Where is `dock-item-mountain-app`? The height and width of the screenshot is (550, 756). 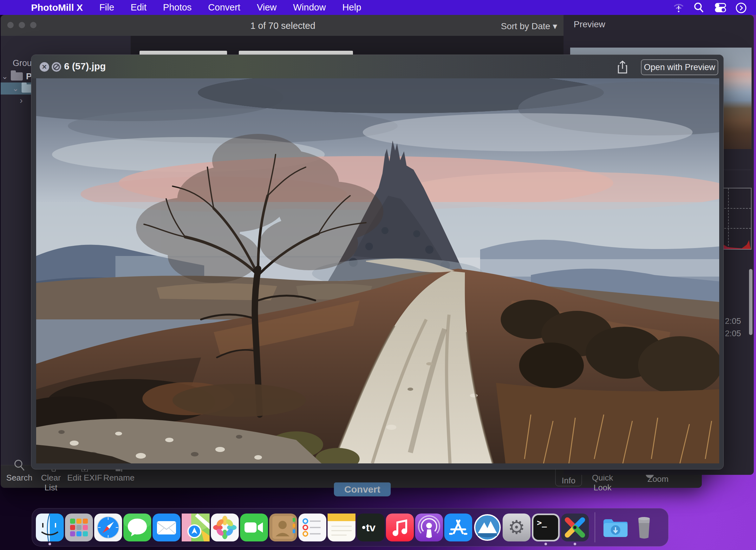
dock-item-mountain-app is located at coordinates (487, 527).